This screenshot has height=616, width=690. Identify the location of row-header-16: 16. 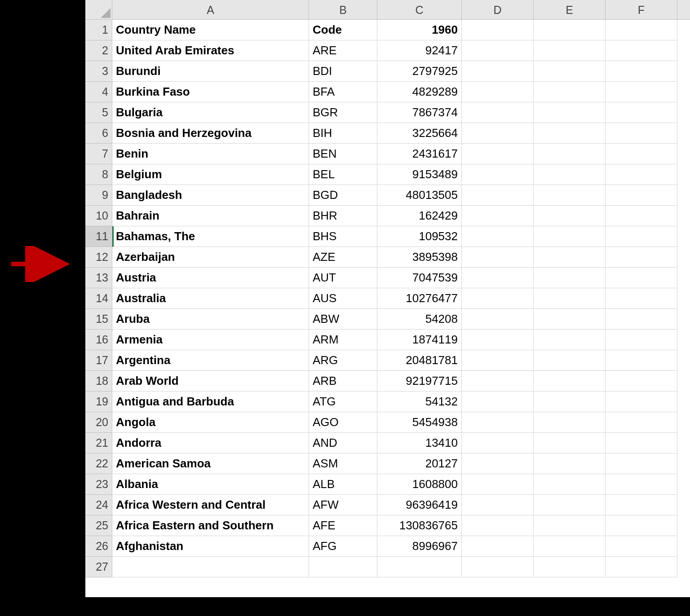
(99, 340).